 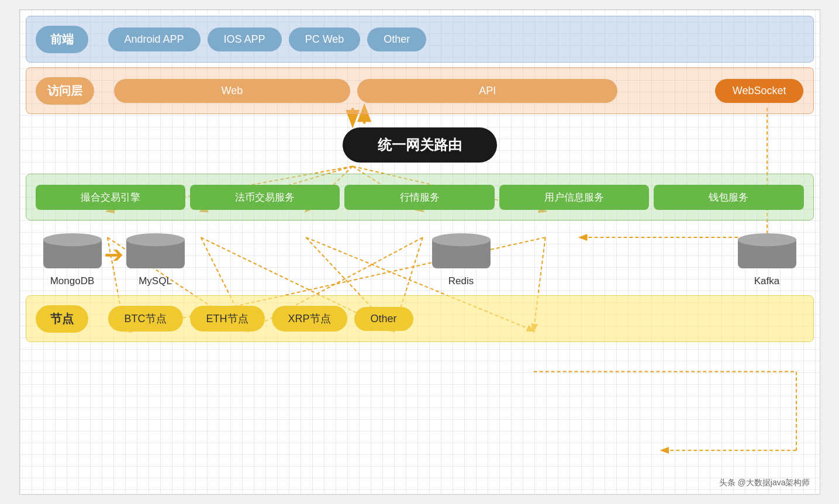 I want to click on nodes-label: 节点, so click(x=62, y=319).